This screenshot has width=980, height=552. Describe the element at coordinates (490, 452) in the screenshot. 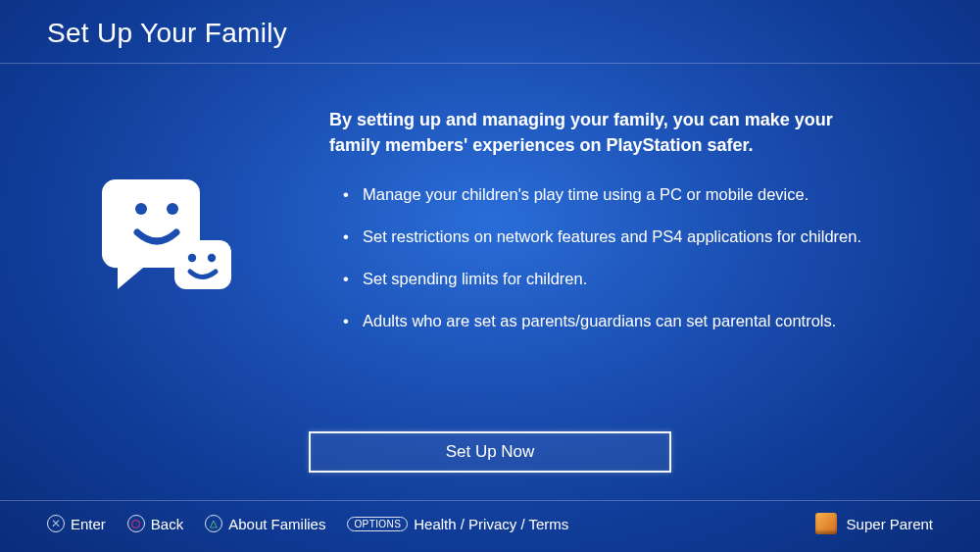

I see `set-up-now-button: Set Up Now` at that location.